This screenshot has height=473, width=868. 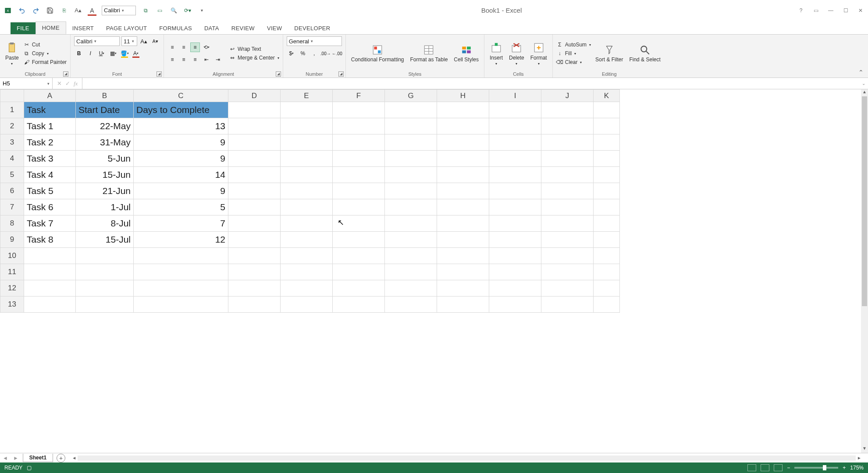 I want to click on cell-J4, so click(x=567, y=159).